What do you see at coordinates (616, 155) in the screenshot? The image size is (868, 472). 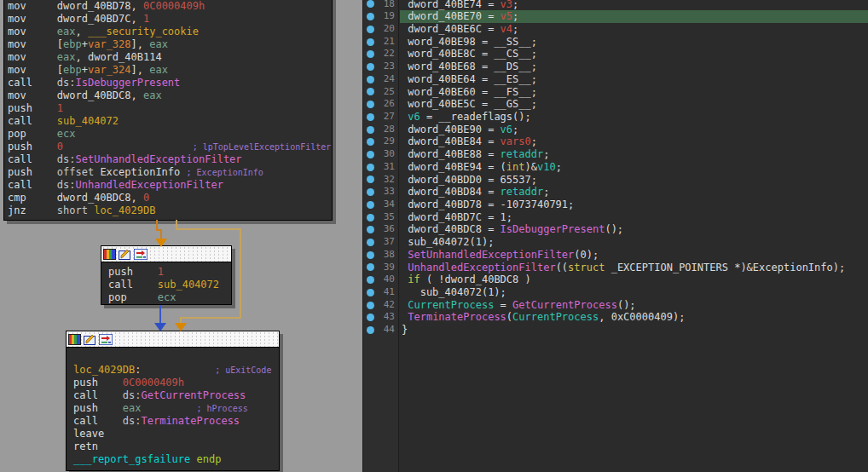 I see `pseudocode-line: 30 dword_40BE88 = retaddr;` at bounding box center [616, 155].